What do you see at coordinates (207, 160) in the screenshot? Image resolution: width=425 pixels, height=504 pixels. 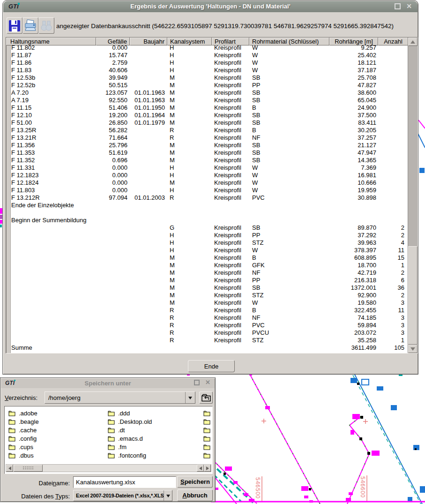 I see `table-row: F 11.352 0.696 M Kreisprofil SB 14.365` at bounding box center [207, 160].